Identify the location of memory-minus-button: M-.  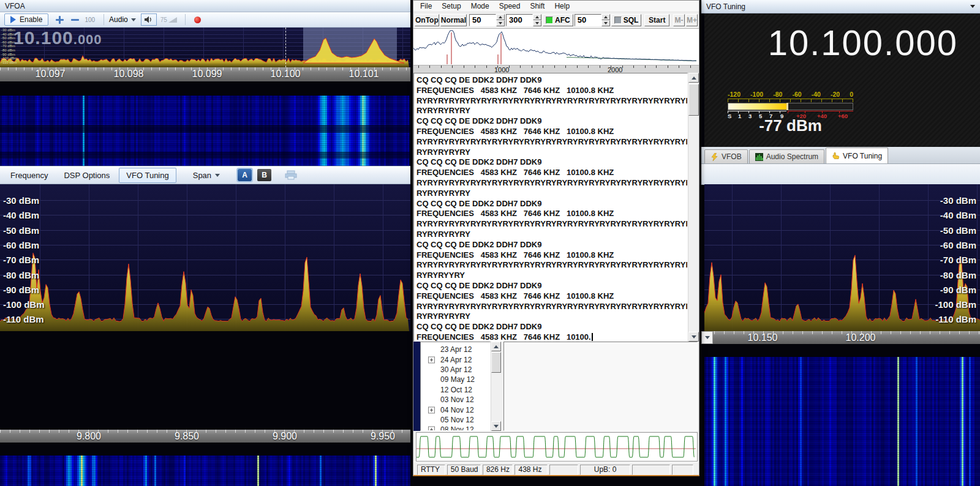
(679, 20).